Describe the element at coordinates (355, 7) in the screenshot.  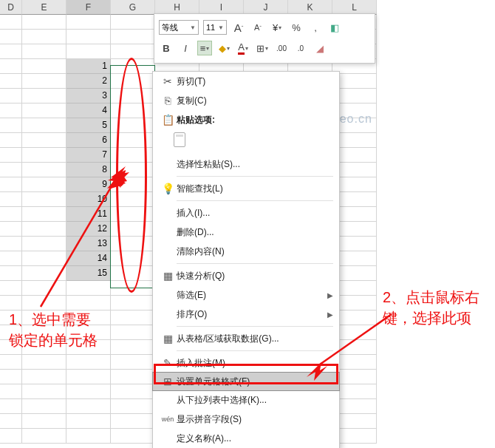
I see `col-header: L` at that location.